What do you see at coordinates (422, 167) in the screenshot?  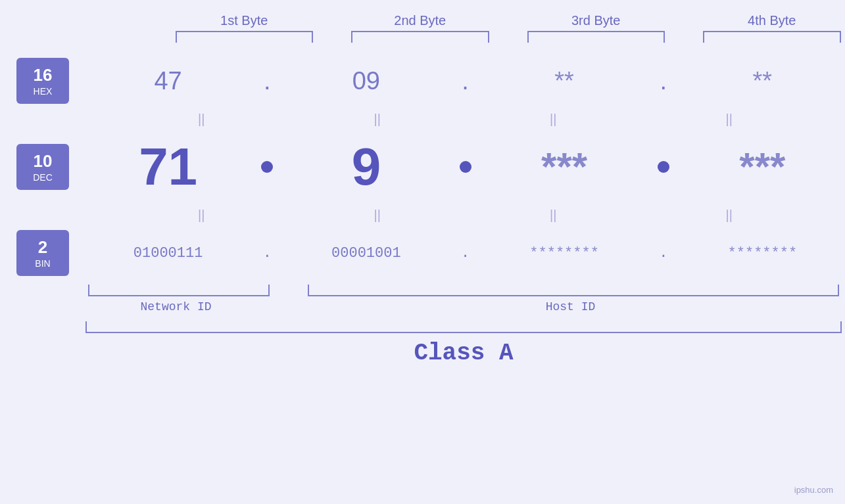 I see `dec-row: 10 DEC 71 9 *** ***` at bounding box center [422, 167].